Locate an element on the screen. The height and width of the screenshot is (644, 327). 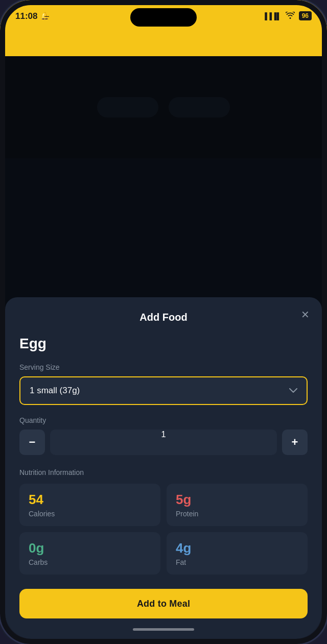
bell-icon: 🔔̶ is located at coordinates (45, 16).